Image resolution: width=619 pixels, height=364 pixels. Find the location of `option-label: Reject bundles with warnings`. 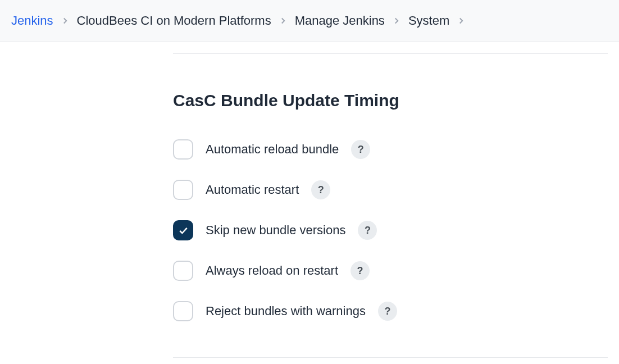

option-label: Reject bundles with warnings is located at coordinates (285, 311).